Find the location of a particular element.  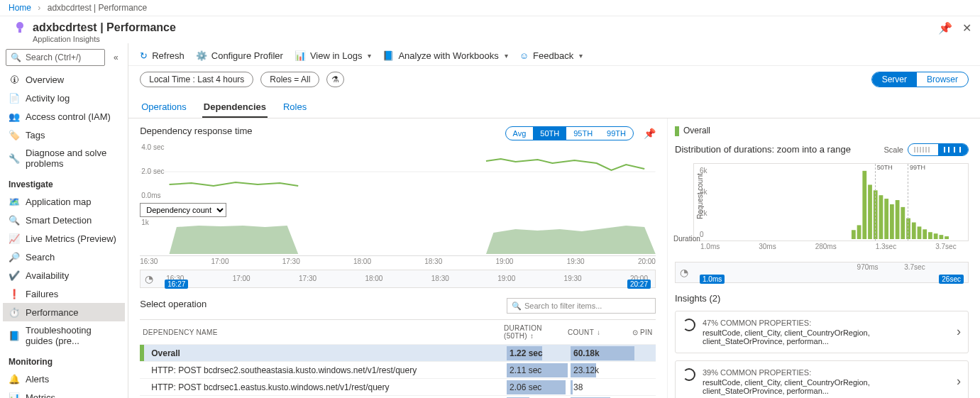

search-input: 🔍 Search (Ctrl+/) is located at coordinates (55, 57).